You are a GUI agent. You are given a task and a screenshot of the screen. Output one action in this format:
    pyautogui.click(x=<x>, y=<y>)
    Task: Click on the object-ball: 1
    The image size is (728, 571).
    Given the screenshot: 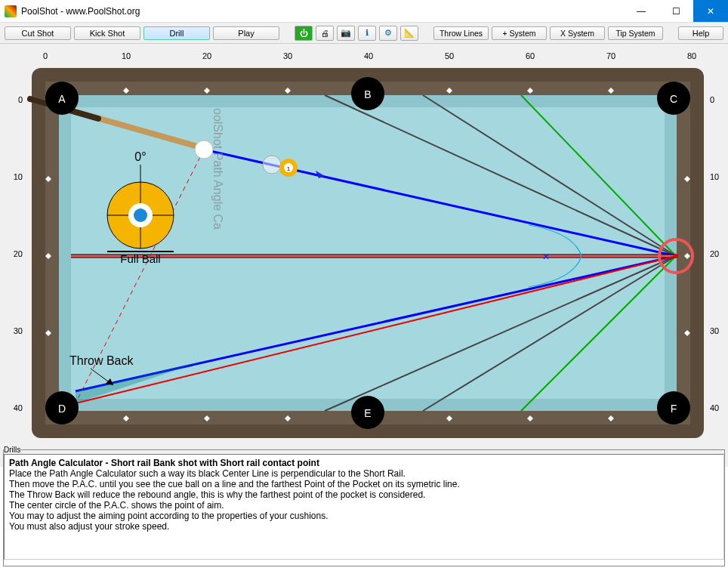 What is the action you would take?
    pyautogui.click(x=288, y=168)
    